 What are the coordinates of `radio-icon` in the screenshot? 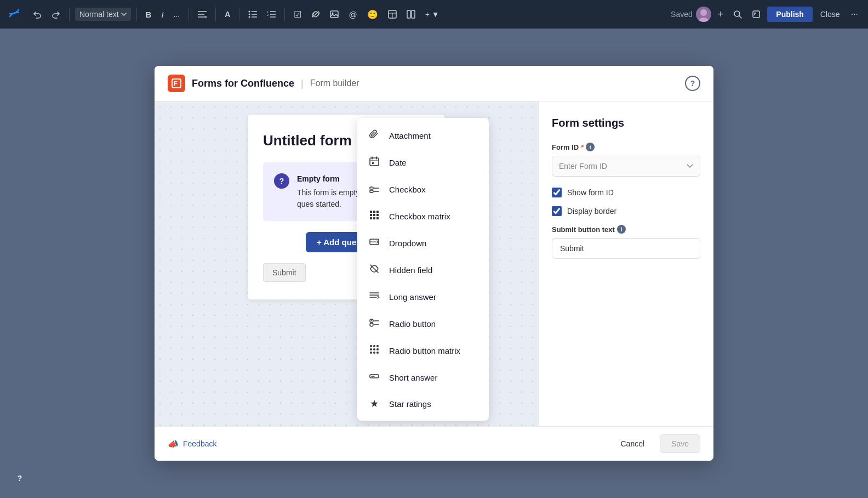 It's located at (374, 324).